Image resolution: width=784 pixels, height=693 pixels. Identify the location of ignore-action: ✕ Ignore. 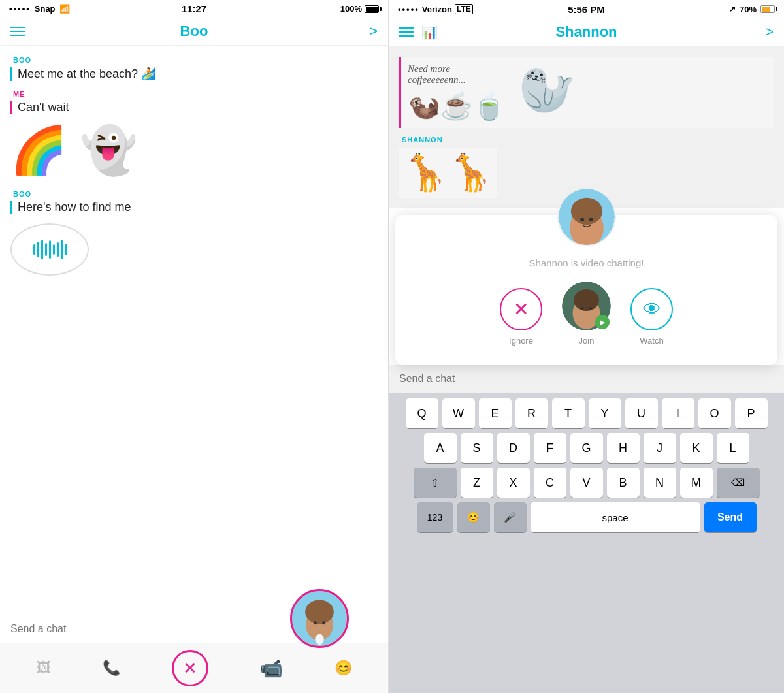
(521, 317).